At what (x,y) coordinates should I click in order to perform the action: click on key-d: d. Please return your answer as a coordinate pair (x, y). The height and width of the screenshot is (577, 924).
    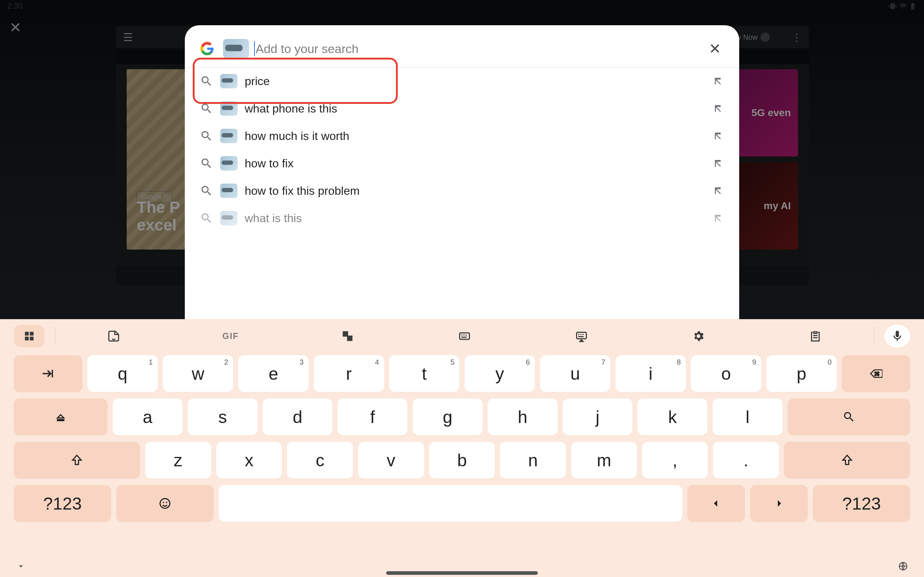
    Looking at the image, I should click on (298, 417).